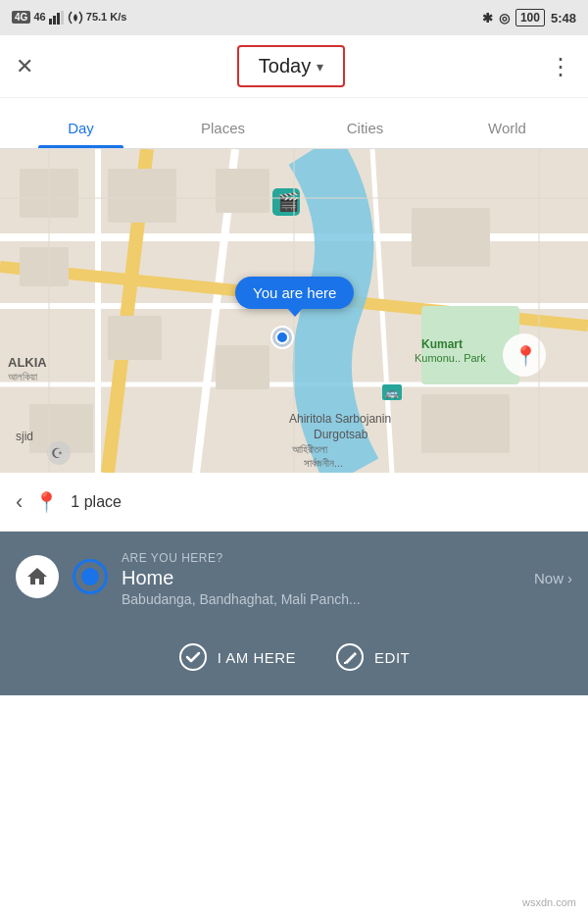 This screenshot has height=916, width=588. Describe the element at coordinates (350, 657) in the screenshot. I see `edit-icon` at that location.